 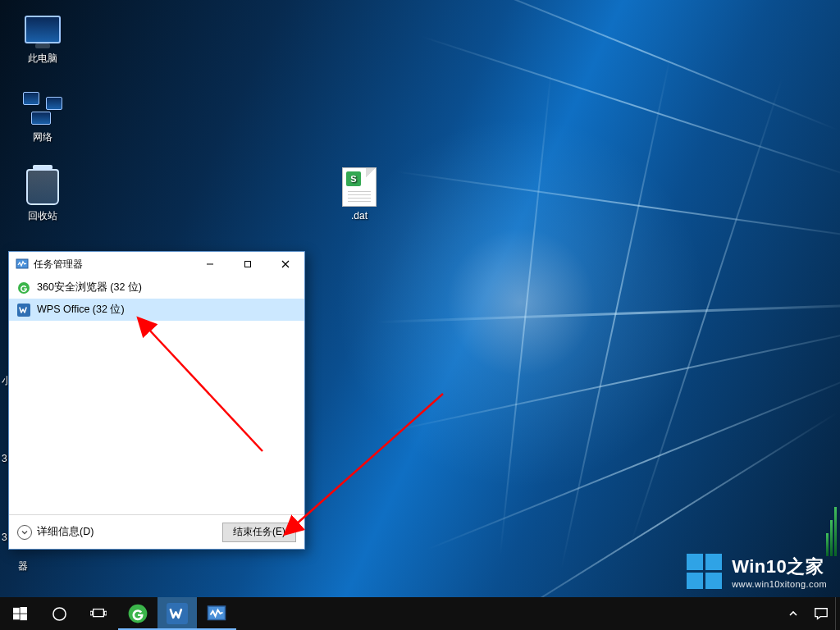 What do you see at coordinates (66, 532) in the screenshot?
I see `more-details-label: 详细信息(D)` at bounding box center [66, 532].